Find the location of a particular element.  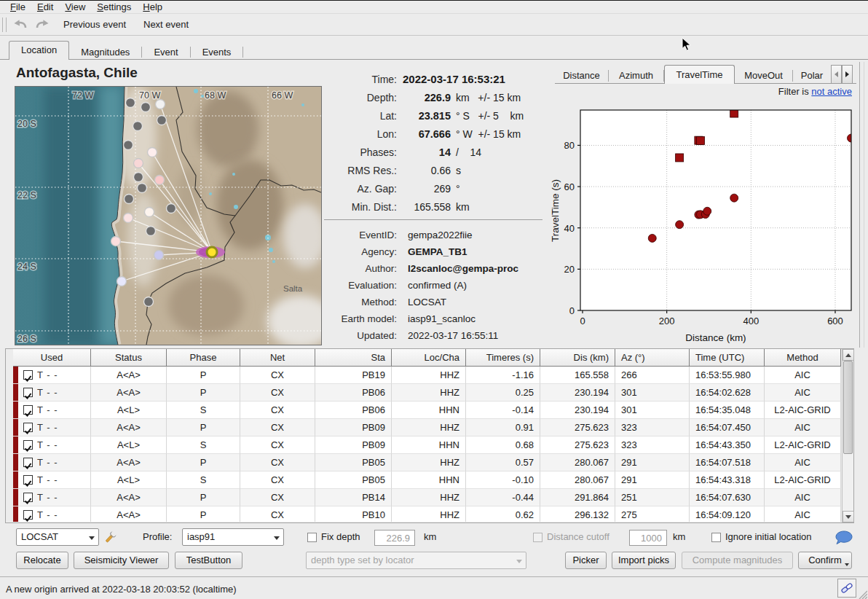

fix-depth-label: Fix depth is located at coordinates (341, 537).